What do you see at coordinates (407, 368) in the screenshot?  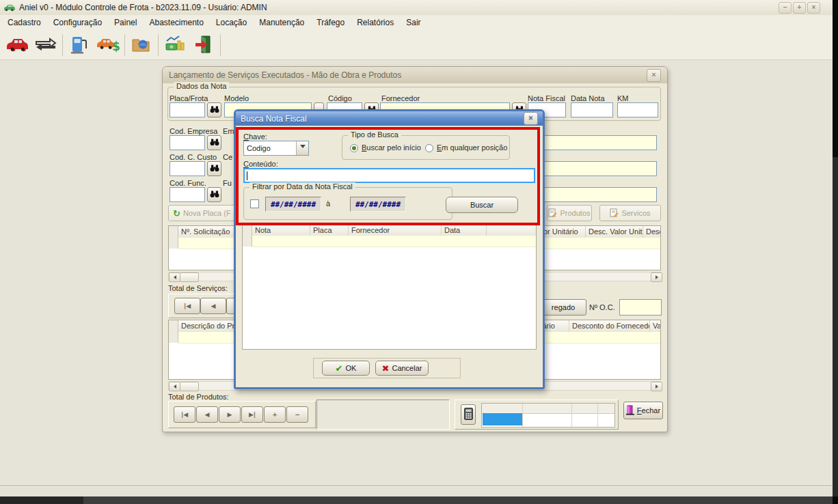 I see `cancel-label: Cancelar` at bounding box center [407, 368].